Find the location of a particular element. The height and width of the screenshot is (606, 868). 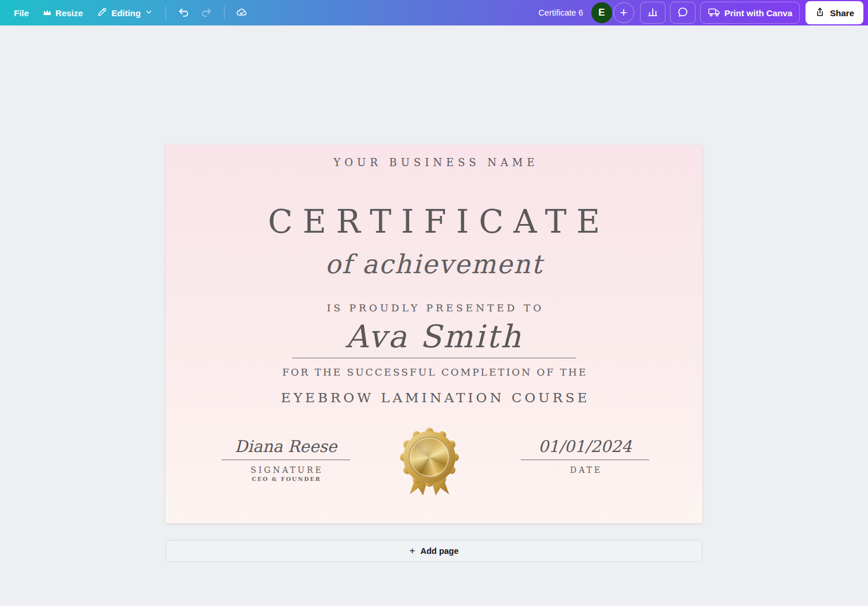

avatar: E is located at coordinates (602, 13).